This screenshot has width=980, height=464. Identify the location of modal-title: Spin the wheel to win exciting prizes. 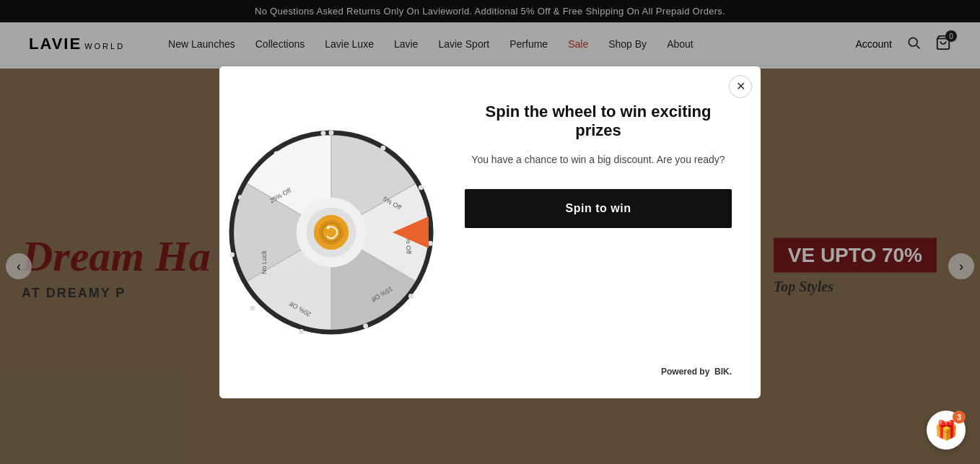
(598, 121).